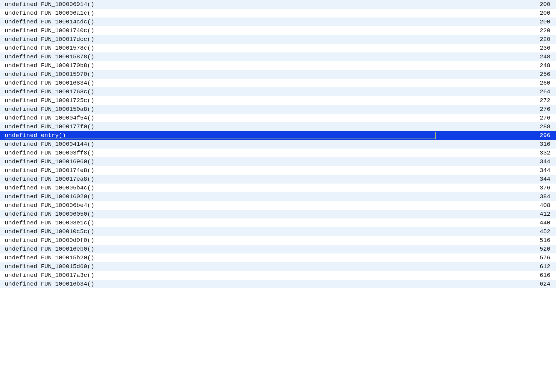 This screenshot has width=556, height=392. I want to click on function-name: FUN_100016020(), so click(67, 197).